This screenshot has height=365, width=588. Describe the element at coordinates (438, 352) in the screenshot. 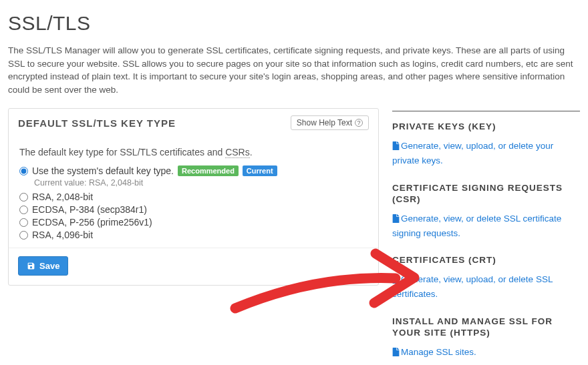

I see `sidebar-link-text: Manage SSL sites.` at that location.